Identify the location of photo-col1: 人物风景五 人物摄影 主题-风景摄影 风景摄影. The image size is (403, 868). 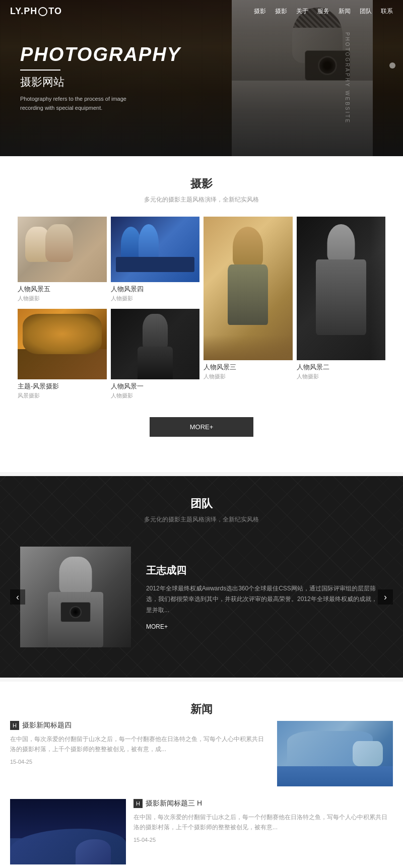
(62, 309).